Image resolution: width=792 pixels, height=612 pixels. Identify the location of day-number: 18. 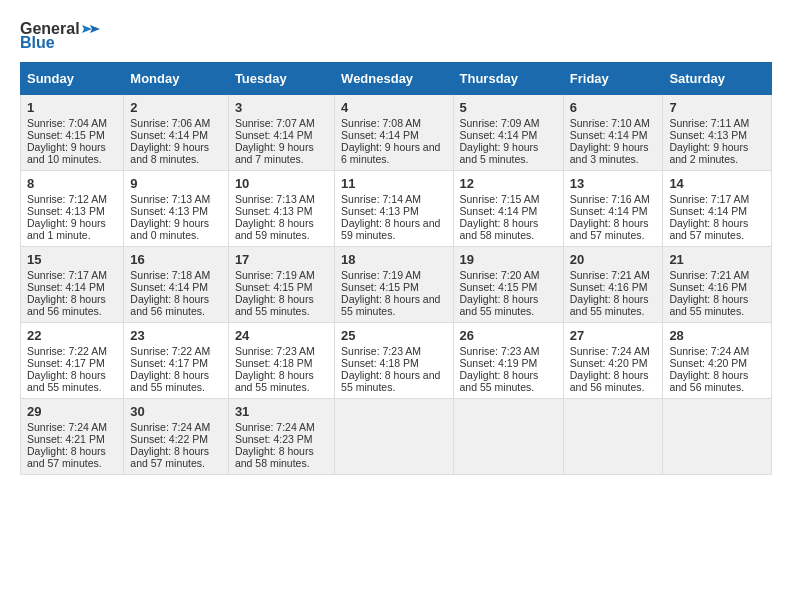
(394, 260).